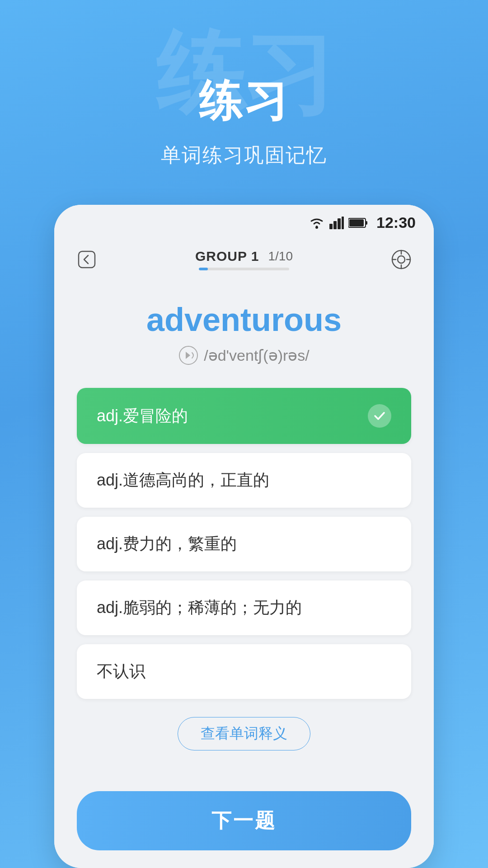 Image resolution: width=488 pixels, height=868 pixels. I want to click on battery-icon, so click(358, 223).